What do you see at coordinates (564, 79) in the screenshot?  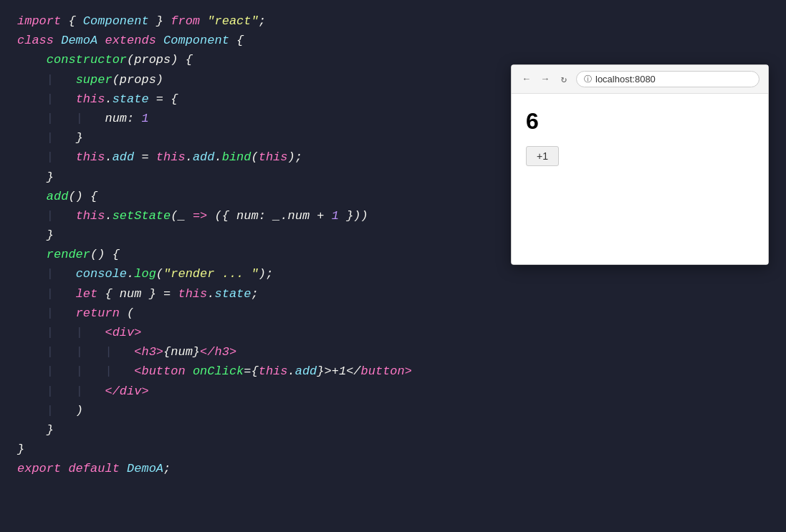 I see `reload-button: ↻` at bounding box center [564, 79].